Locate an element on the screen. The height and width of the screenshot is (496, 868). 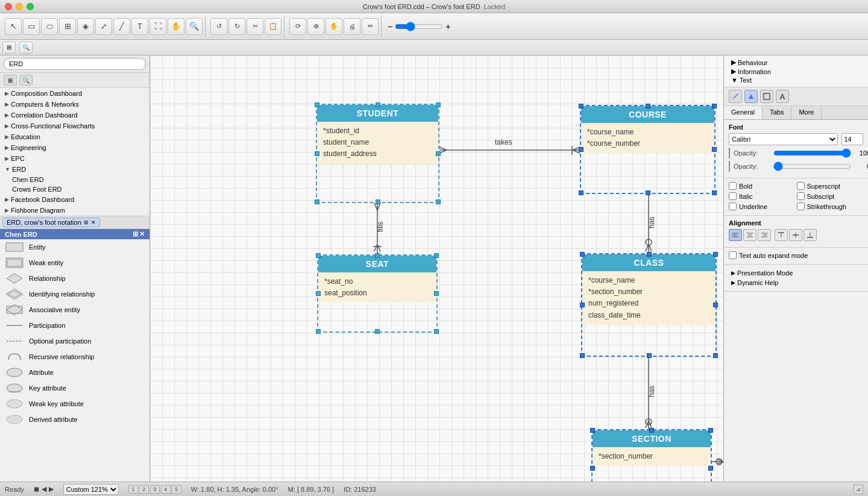
sidebar-item-education: ▶ Education is located at coordinates (75, 137).